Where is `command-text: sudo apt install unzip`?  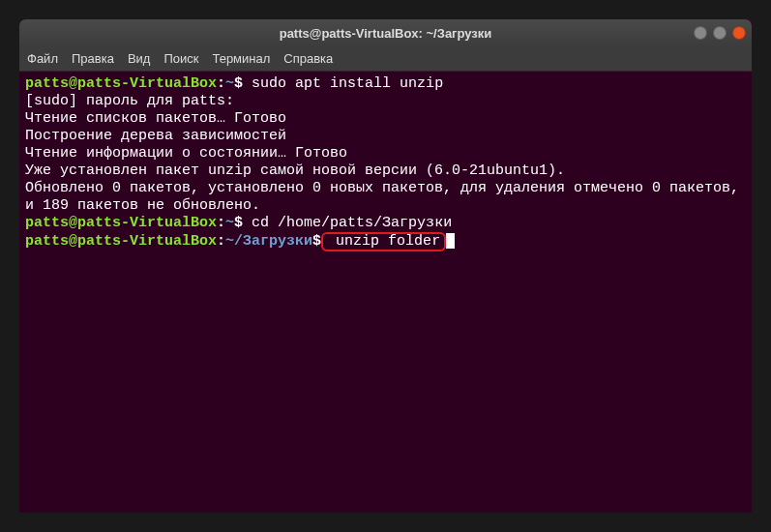 command-text: sudo apt install unzip is located at coordinates (342, 83).